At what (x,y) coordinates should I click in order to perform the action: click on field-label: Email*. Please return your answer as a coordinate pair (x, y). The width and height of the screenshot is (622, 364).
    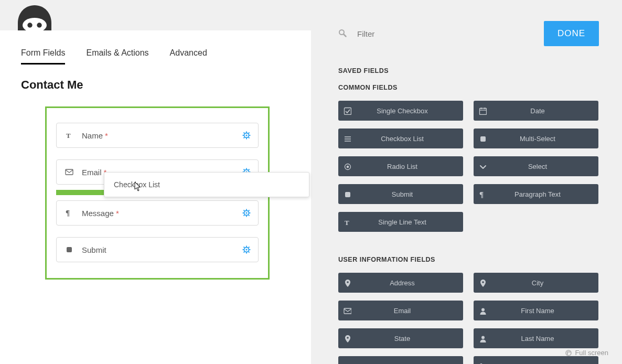
    Looking at the image, I should click on (94, 172).